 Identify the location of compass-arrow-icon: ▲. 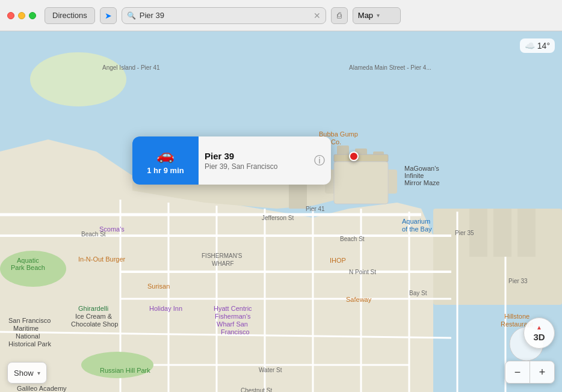
(539, 328).